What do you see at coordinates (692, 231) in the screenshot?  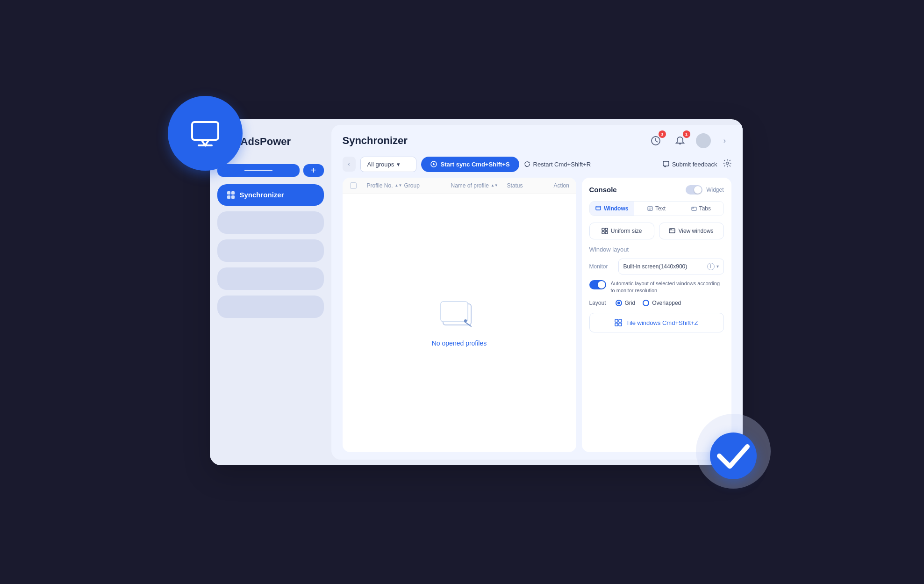 I see `view-windows-button: View windows` at bounding box center [692, 231].